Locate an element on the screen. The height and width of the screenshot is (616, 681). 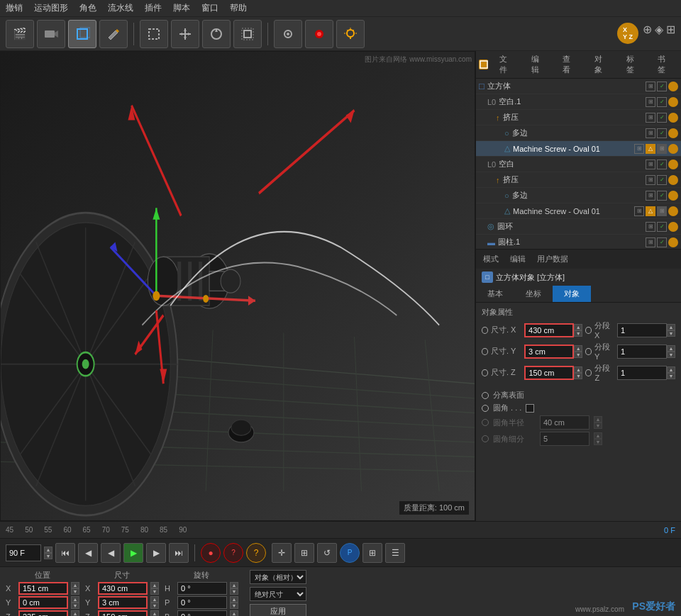
props-tab-coord: 坐标 is located at coordinates (533, 293).